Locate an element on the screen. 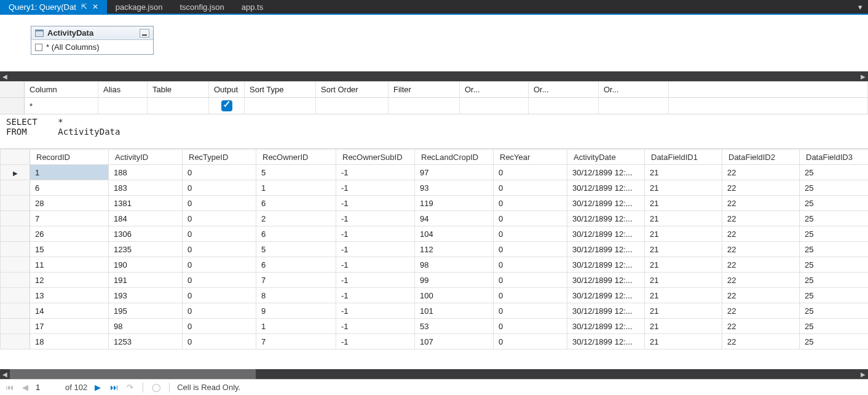  minimize-icon is located at coordinates (144, 33).